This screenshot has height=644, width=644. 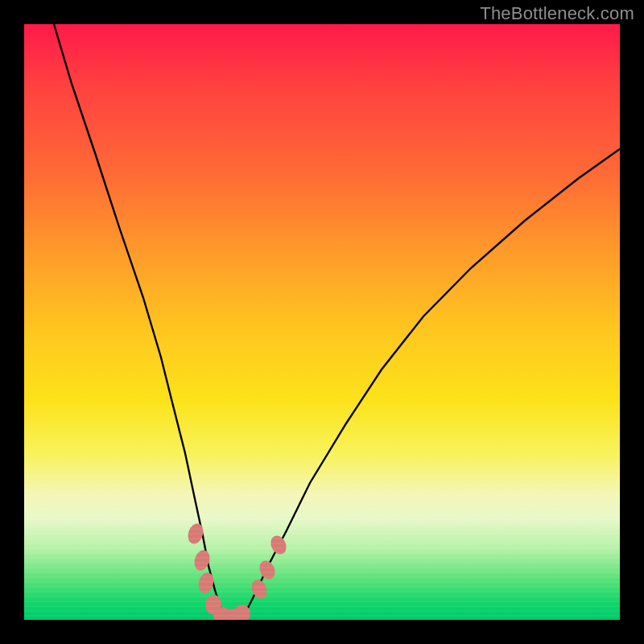 What do you see at coordinates (557, 14) in the screenshot?
I see `watermark: TheBottleneck.com` at bounding box center [557, 14].